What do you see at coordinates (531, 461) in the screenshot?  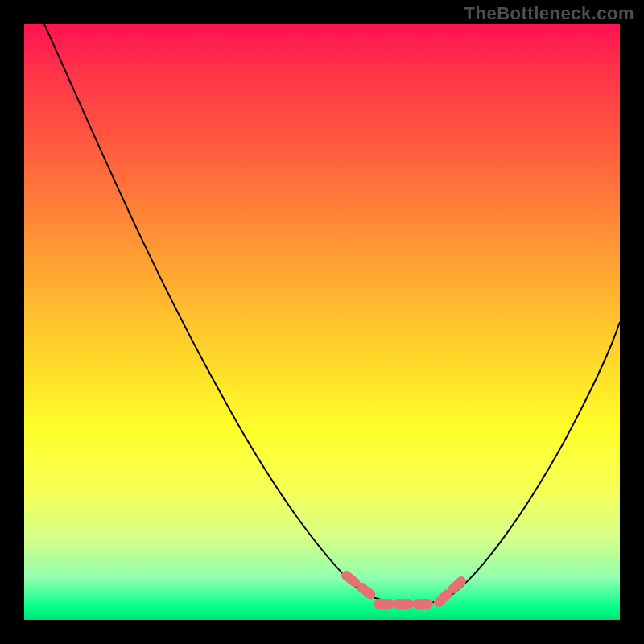 I see `curve-right-ascent` at bounding box center [531, 461].